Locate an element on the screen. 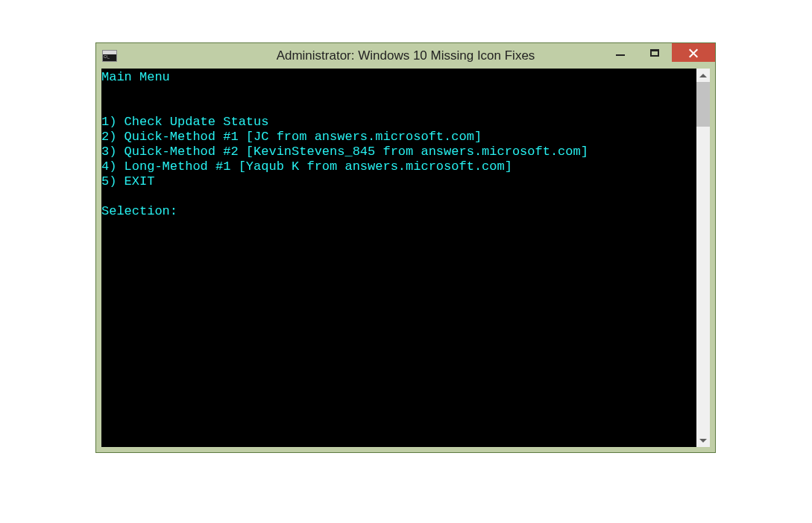 Image resolution: width=812 pixels, height=523 pixels. chevron-up-icon is located at coordinates (703, 76).